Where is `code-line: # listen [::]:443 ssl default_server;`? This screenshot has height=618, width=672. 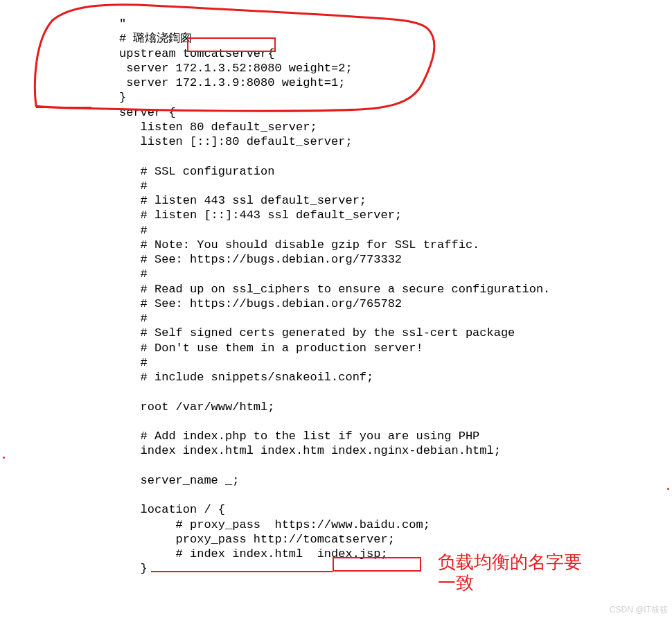 code-line: # listen [::]:443 ssl default_server; is located at coordinates (260, 215).